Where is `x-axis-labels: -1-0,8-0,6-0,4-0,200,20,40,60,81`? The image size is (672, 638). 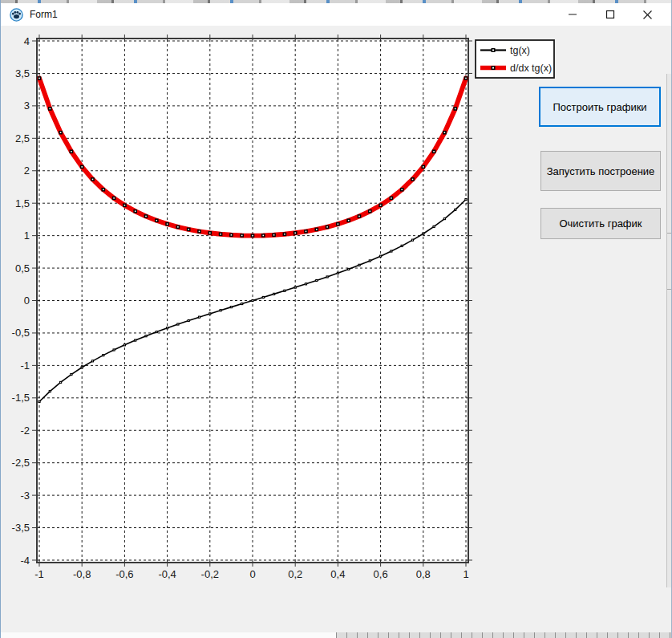 x-axis-labels: -1-0,8-0,6-0,4-0,200,20,40,60,81 is located at coordinates (252, 575).